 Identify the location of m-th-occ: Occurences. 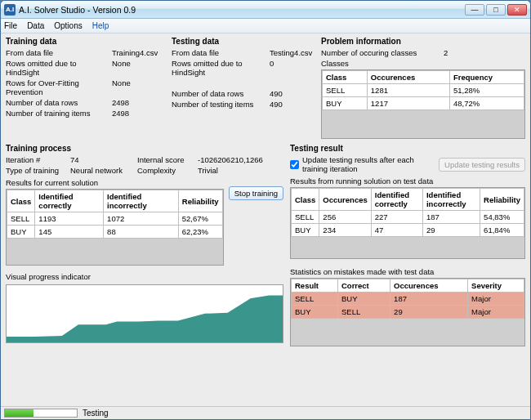
(430, 286).